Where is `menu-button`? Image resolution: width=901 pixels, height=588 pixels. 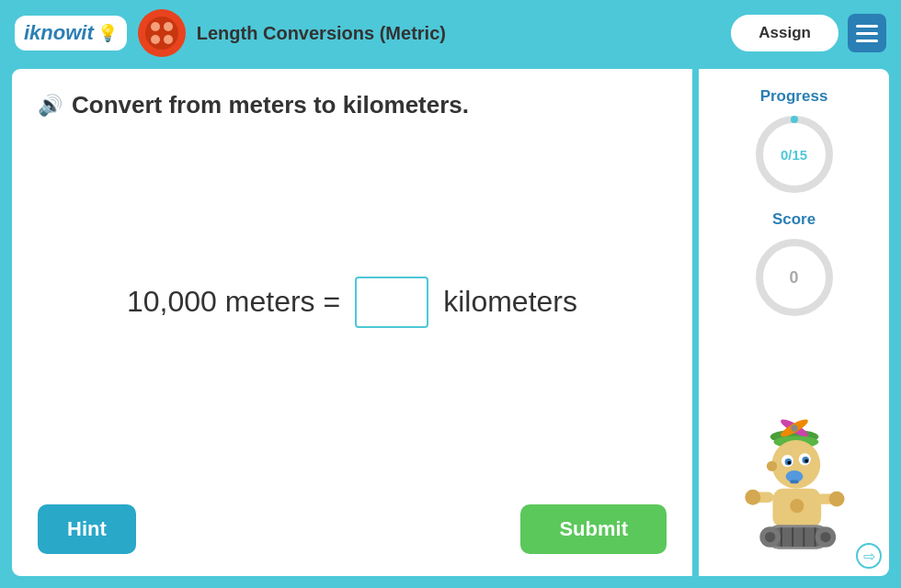
menu-button is located at coordinates (867, 33).